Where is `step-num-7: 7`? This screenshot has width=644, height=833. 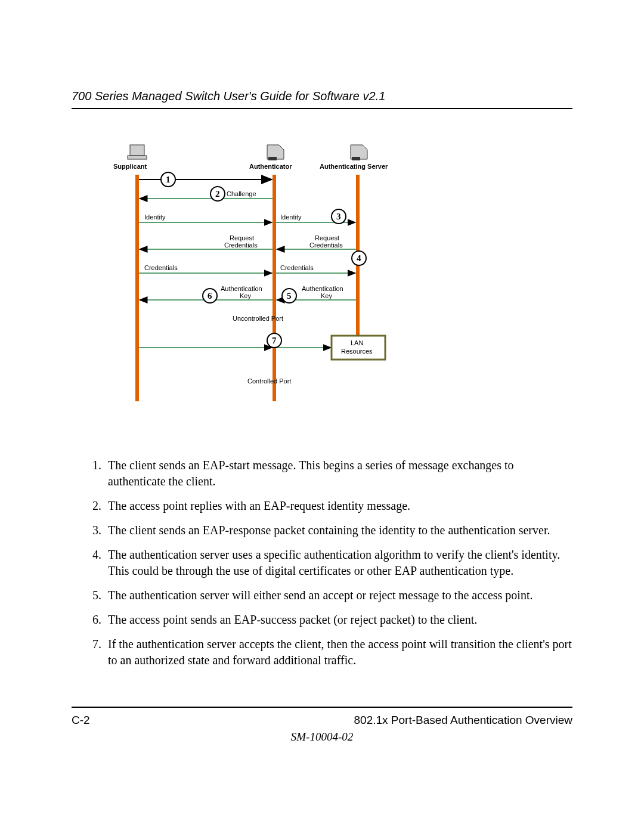
step-num-7: 7 is located at coordinates (274, 340).